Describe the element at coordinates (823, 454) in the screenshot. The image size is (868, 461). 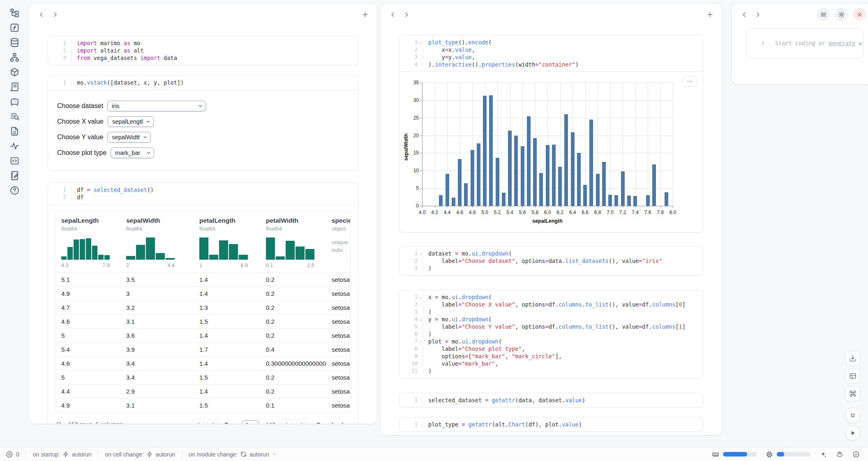
I see `sparkles-icon` at that location.